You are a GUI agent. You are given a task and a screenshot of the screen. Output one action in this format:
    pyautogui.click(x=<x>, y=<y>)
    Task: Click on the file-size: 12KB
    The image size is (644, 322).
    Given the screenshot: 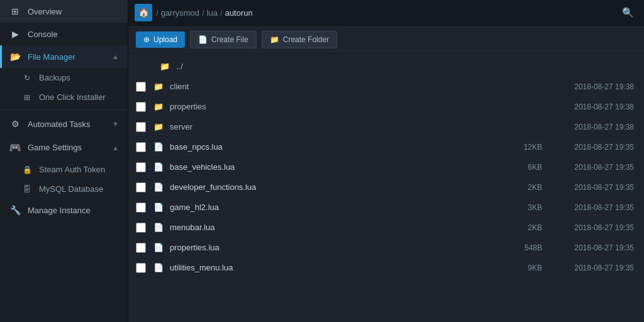 What is the action you would take?
    pyautogui.click(x=523, y=147)
    